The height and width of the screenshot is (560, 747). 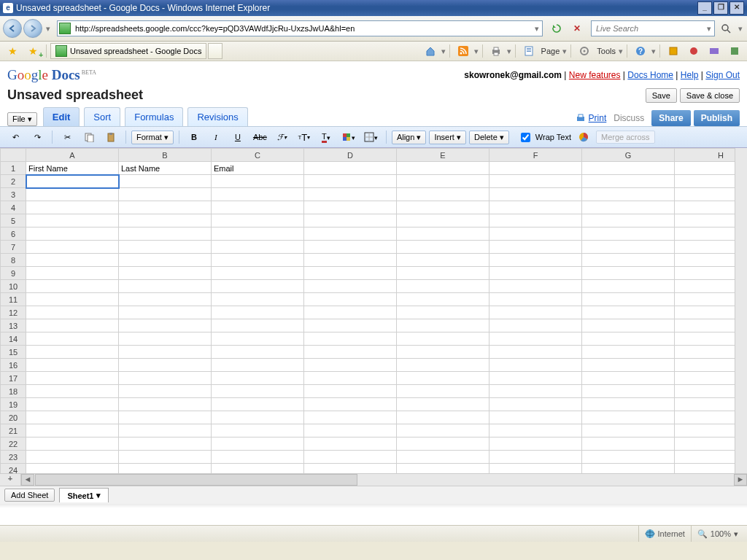 What do you see at coordinates (448, 137) in the screenshot?
I see `insert-menu: Insert ▾` at bounding box center [448, 137].